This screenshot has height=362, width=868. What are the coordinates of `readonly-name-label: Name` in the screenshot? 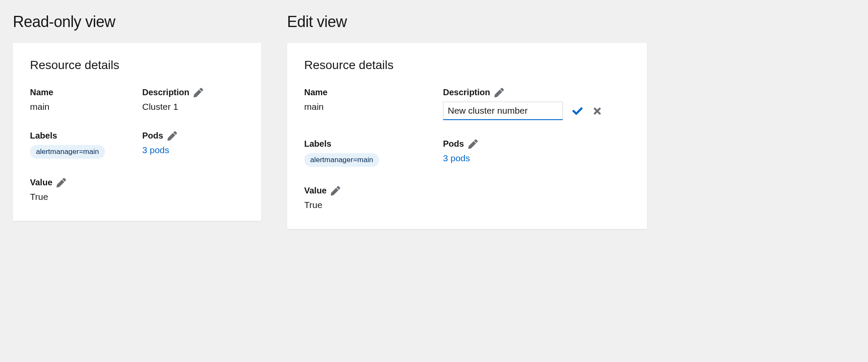 It's located at (81, 93).